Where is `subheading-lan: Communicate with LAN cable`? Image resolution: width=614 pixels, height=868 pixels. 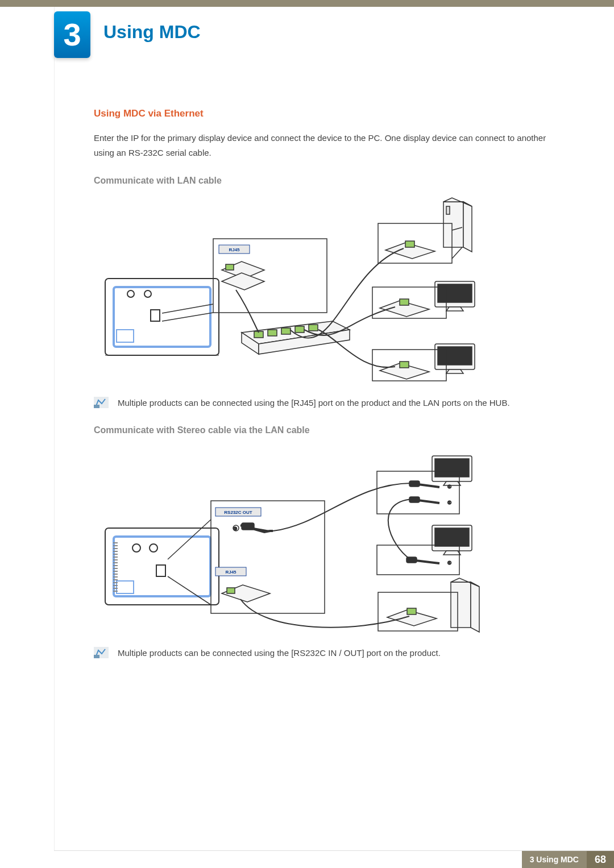
subheading-lan: Communicate with LAN cable is located at coordinates (327, 181).